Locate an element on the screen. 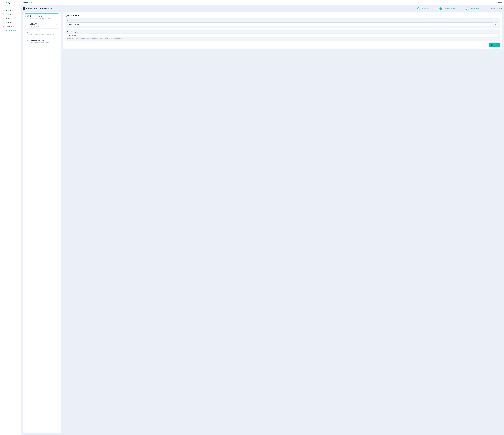 The height and width of the screenshot is (435, 504). sidebar-item-customers: Customers is located at coordinates (10, 15).